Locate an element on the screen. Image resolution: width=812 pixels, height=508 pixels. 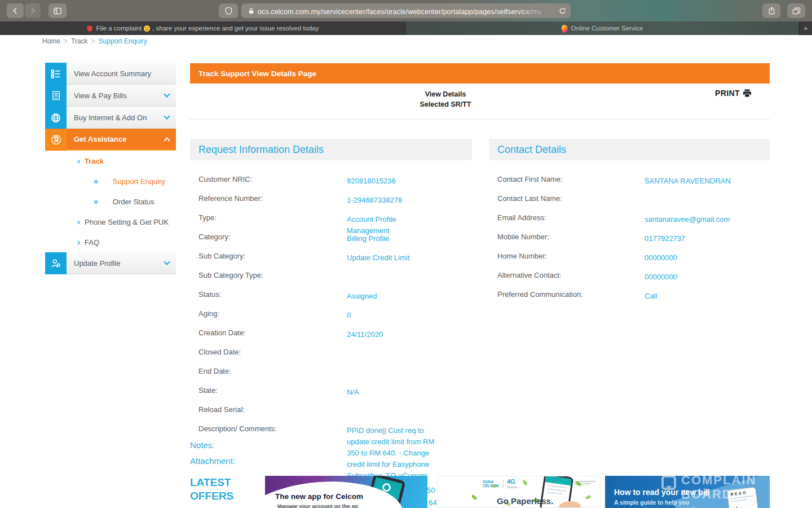
field-label: Customer NRIC: is located at coordinates (226, 179).